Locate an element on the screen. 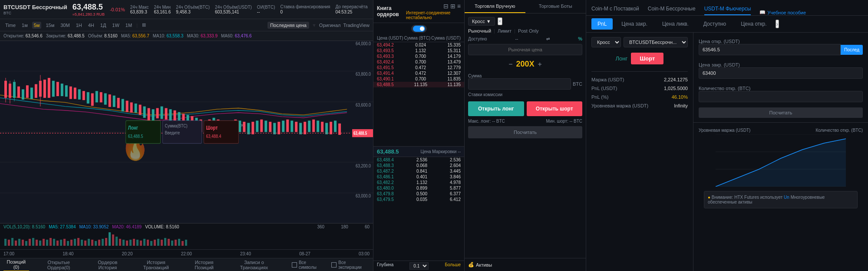 Image resolution: width=868 pixels, height=271 pixels. ob-layout1-btn: ⊟ is located at coordinates (446, 6).